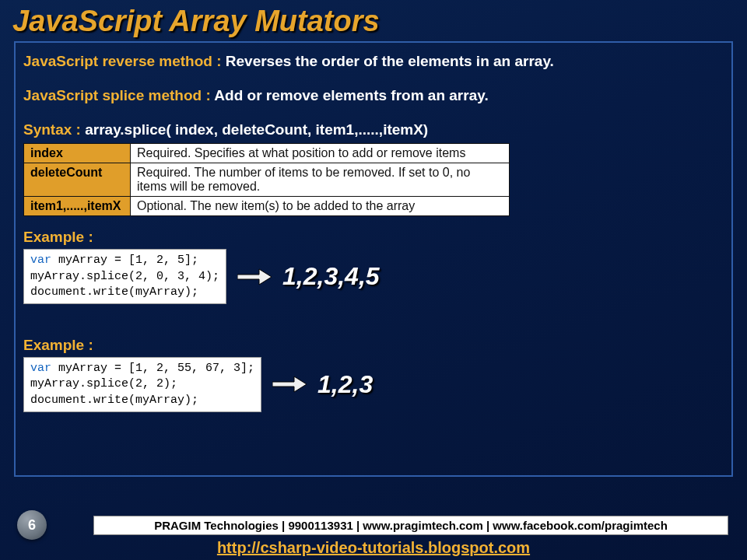 Image resolution: width=747 pixels, height=560 pixels. What do you see at coordinates (374, 384) in the screenshot?
I see `example2-row: var myArray = [1, 2, 55, 67, 3]; myArray…` at bounding box center [374, 384].